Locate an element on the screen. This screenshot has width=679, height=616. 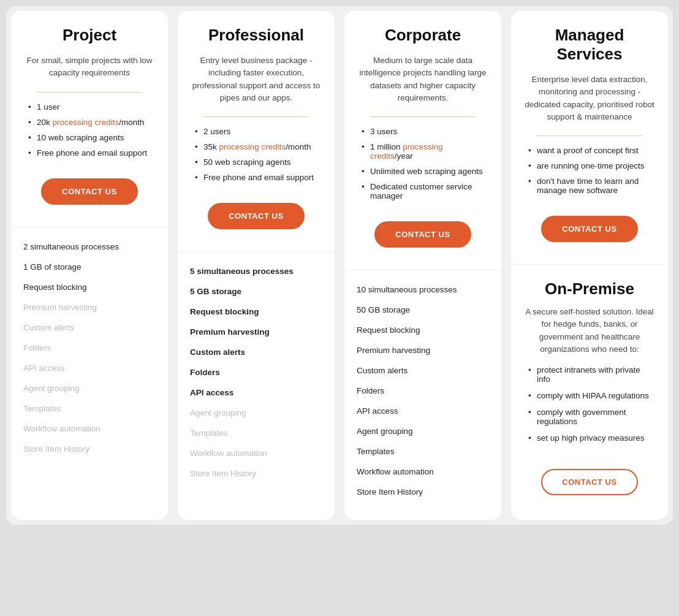
op-bullet-4: set up high privacy measures is located at coordinates (590, 438).